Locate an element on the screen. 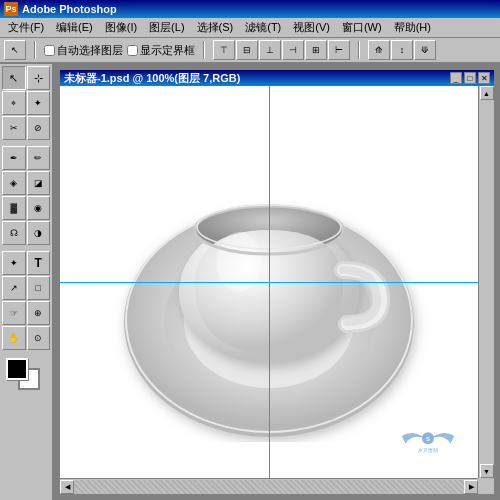 This screenshot has height=500, width=500. move-tool: ↖ is located at coordinates (14, 78).